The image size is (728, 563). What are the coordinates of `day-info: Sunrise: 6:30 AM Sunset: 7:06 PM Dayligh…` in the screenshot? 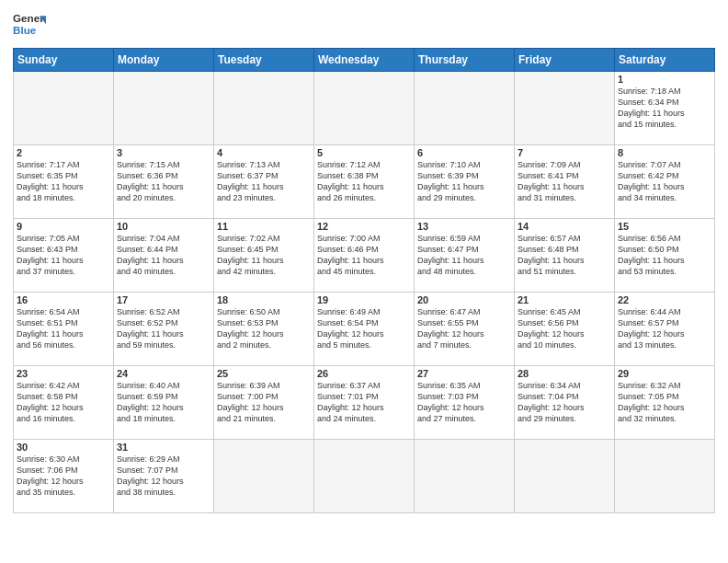 It's located at (63, 477).